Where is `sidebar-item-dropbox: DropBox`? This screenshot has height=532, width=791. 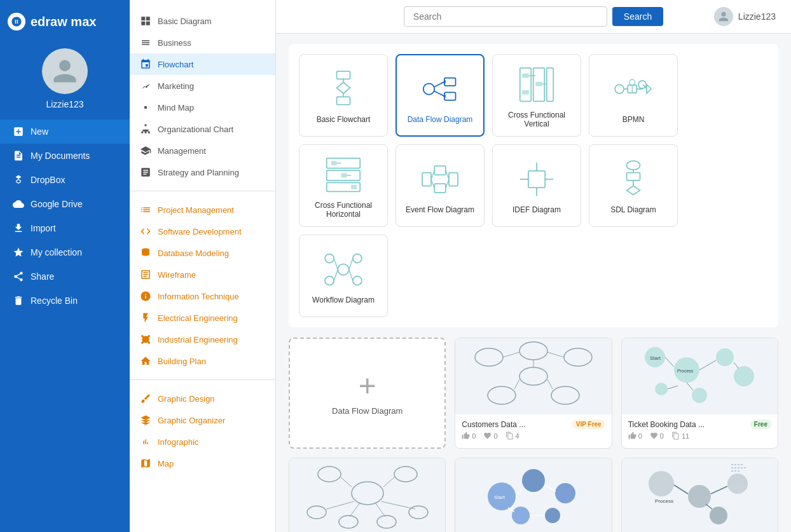
sidebar-item-dropbox: DropBox is located at coordinates (65, 180).